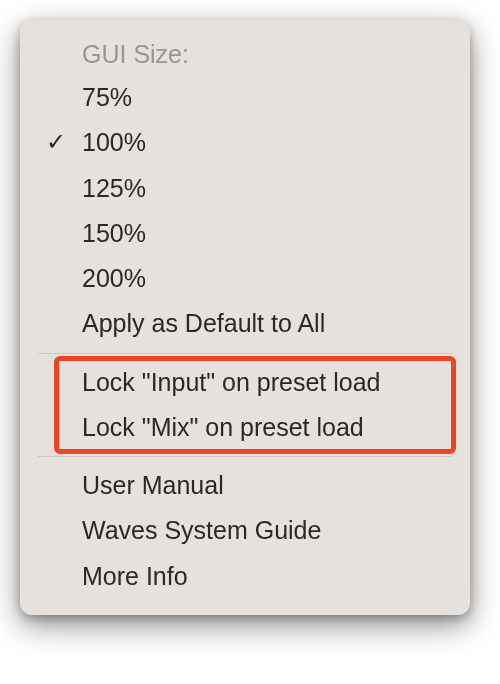 The image size is (500, 684). What do you see at coordinates (245, 54) in the screenshot?
I see `gui-size-header: GUI Size:` at bounding box center [245, 54].